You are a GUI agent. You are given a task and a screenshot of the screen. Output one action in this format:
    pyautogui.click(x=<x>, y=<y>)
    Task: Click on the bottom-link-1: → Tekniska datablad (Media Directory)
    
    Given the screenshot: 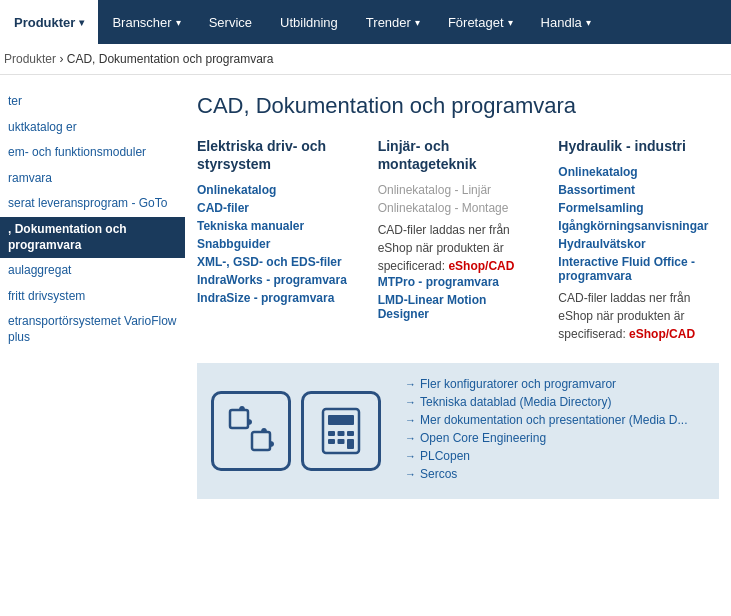 What is the action you would take?
    pyautogui.click(x=555, y=402)
    